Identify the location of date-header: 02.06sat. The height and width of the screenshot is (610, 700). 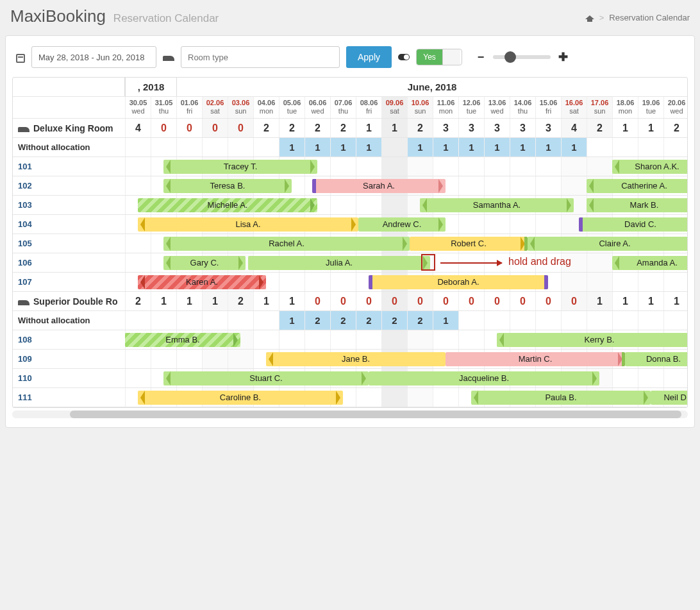
(215, 108).